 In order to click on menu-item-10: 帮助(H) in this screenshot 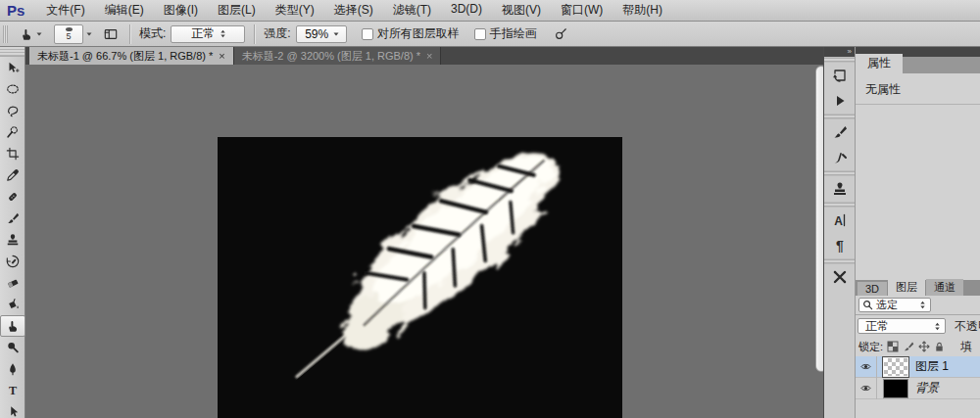, I will do `click(643, 10)`.